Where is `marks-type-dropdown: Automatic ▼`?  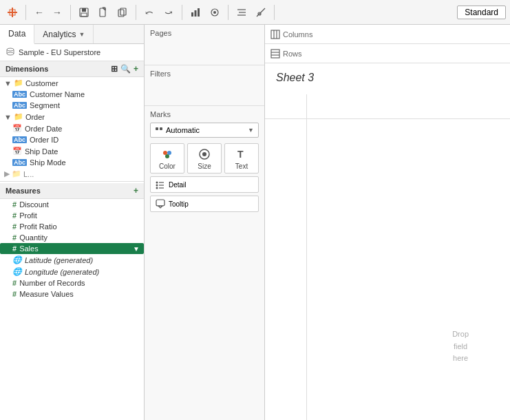 marks-type-dropdown: Automatic ▼ is located at coordinates (204, 130).